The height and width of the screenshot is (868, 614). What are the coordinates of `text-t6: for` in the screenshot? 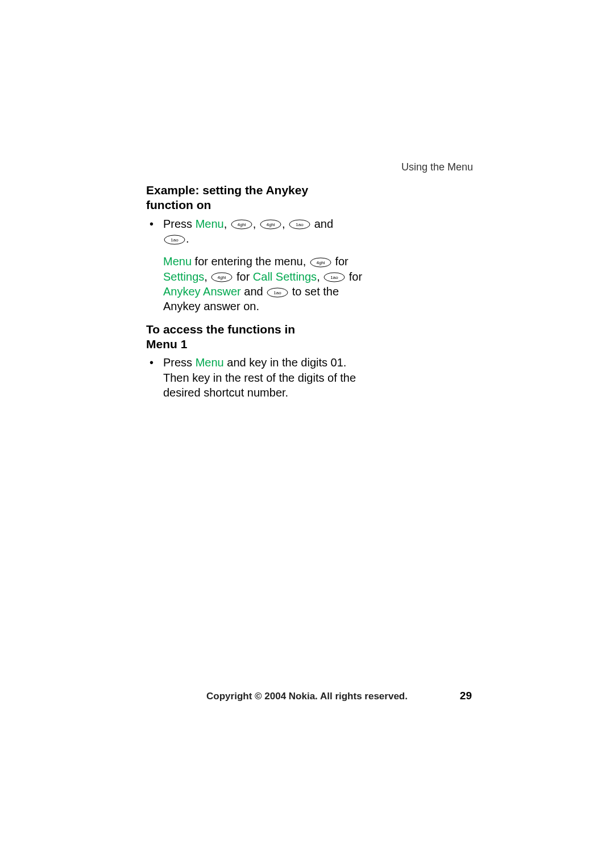 It's located at (354, 277).